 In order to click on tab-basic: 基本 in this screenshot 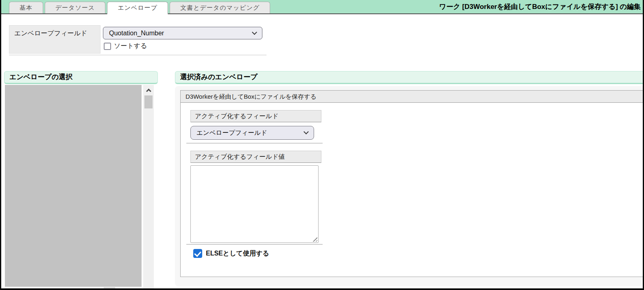, I will do `click(26, 7)`.